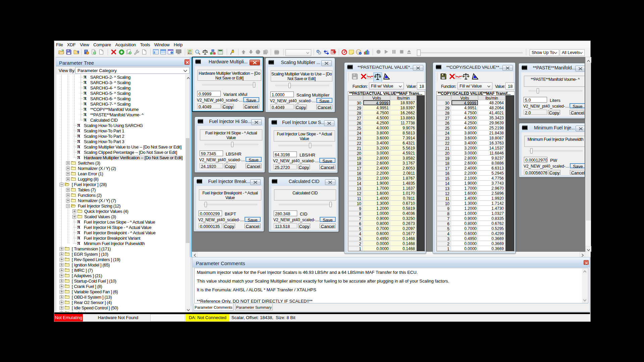 The height and width of the screenshot is (362, 644). I want to click on svg-text: 011, so click(190, 53).